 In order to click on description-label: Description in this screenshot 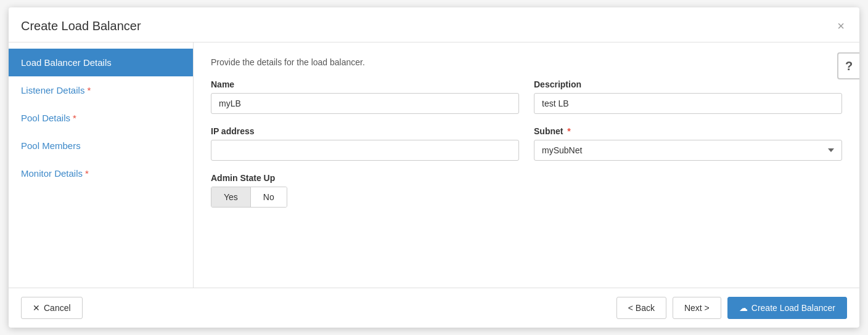, I will do `click(688, 84)`.